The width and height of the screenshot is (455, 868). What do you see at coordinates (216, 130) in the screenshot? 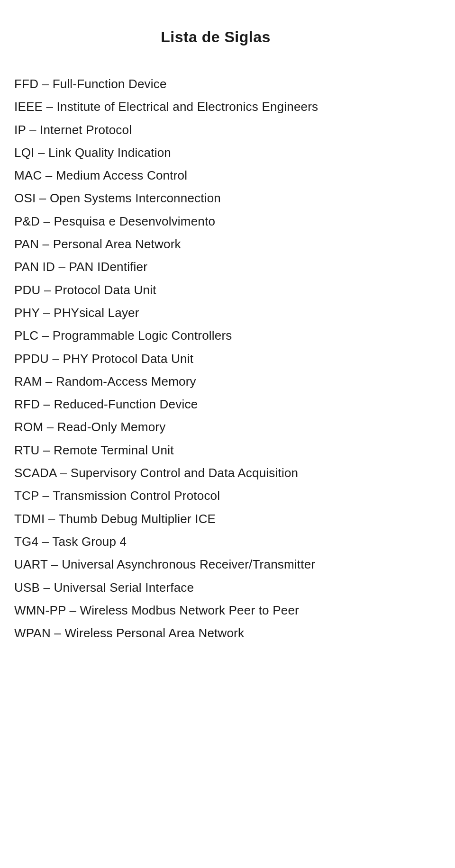
I see `list-item: IP – Internet Protocol` at bounding box center [216, 130].